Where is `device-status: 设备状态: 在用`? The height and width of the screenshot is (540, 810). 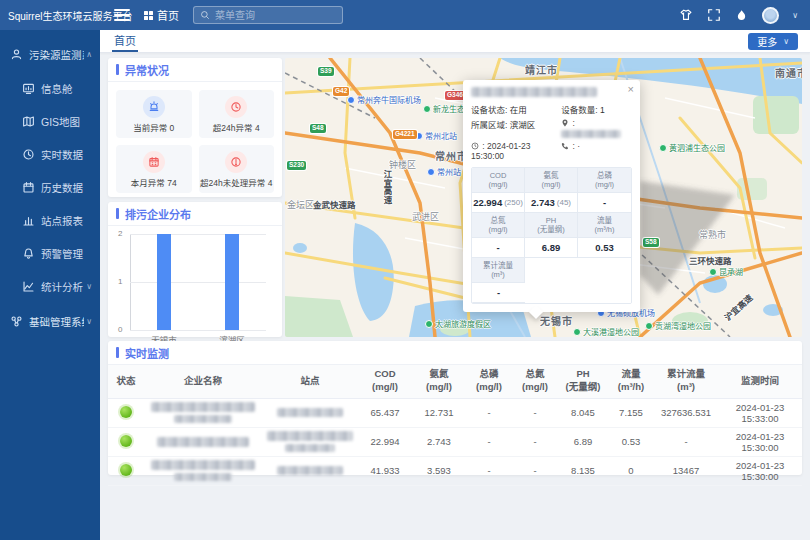
device-status: 设备状态: 在用 is located at coordinates (516, 109).